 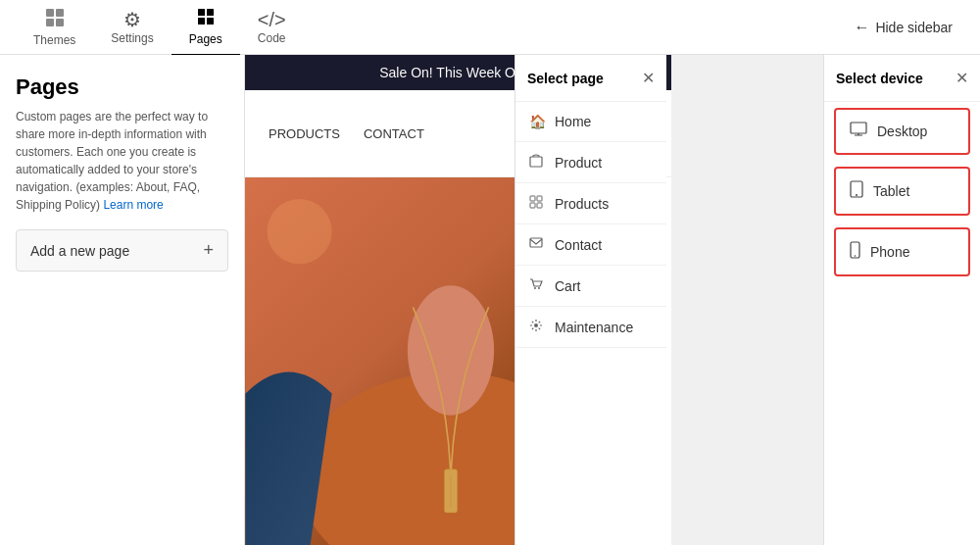 What do you see at coordinates (490, 27) in the screenshot?
I see `top-toolbar: Themes ⚙ Settings Pages </> Code ← Hide …` at bounding box center [490, 27].